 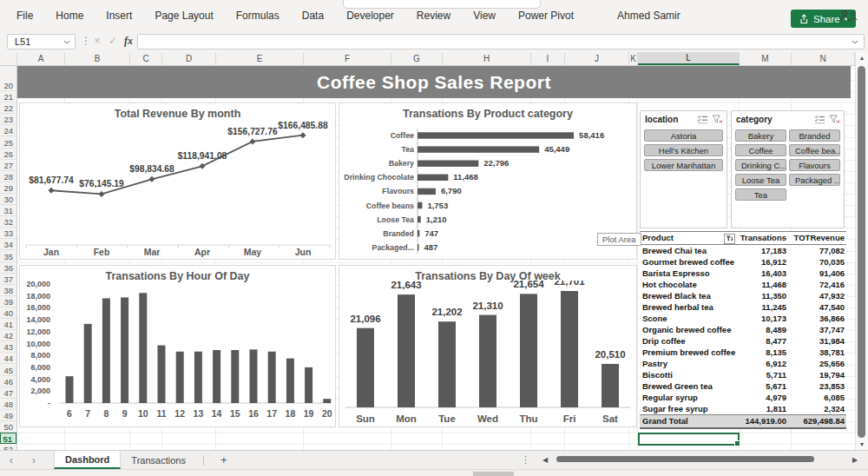 I want to click on menu-file: File, so click(x=24, y=16).